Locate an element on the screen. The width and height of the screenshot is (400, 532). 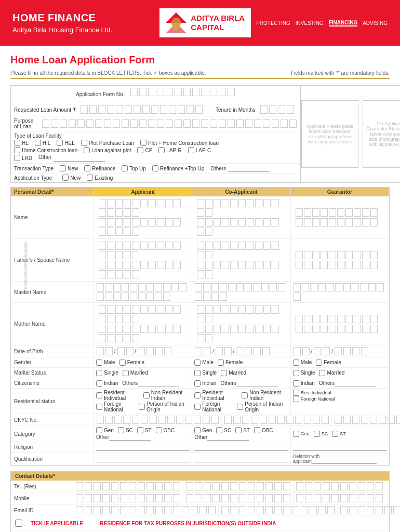
marital-single-g: Single is located at coordinates (304, 373).